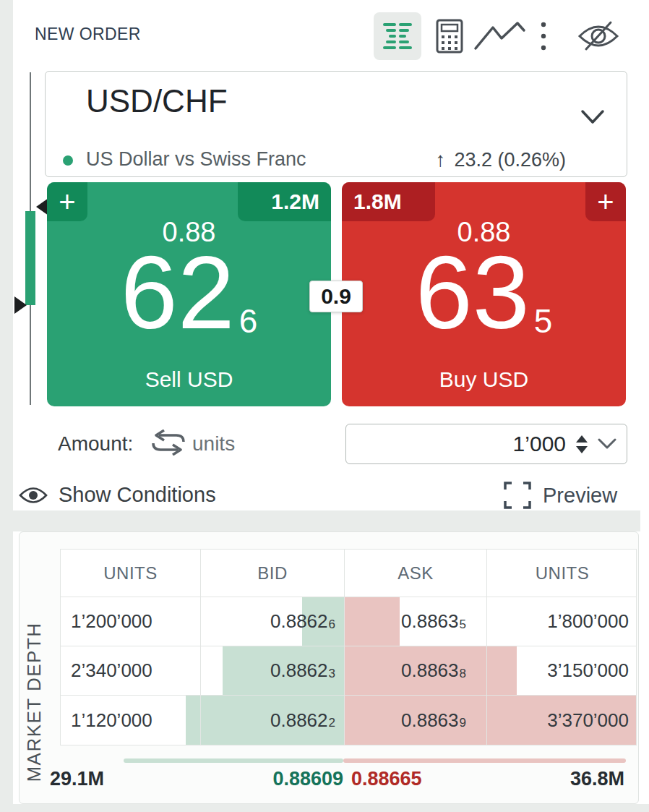  I want to click on ask-total-bar, so click(484, 761).